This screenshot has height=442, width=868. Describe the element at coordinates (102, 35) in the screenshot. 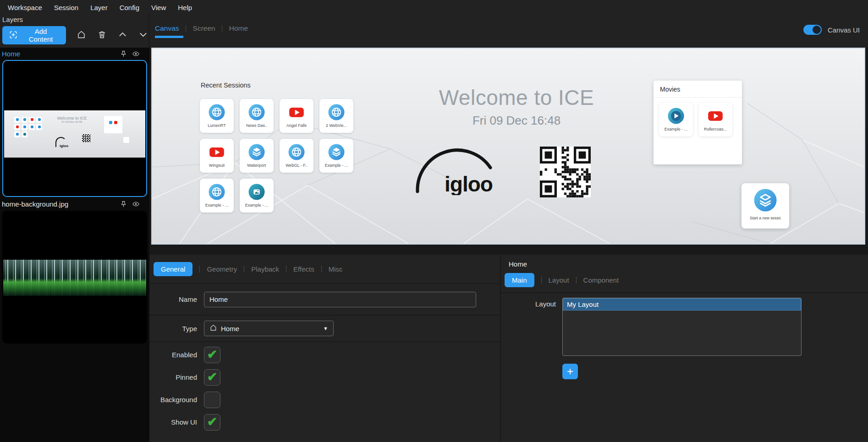

I see `trash-icon` at that location.